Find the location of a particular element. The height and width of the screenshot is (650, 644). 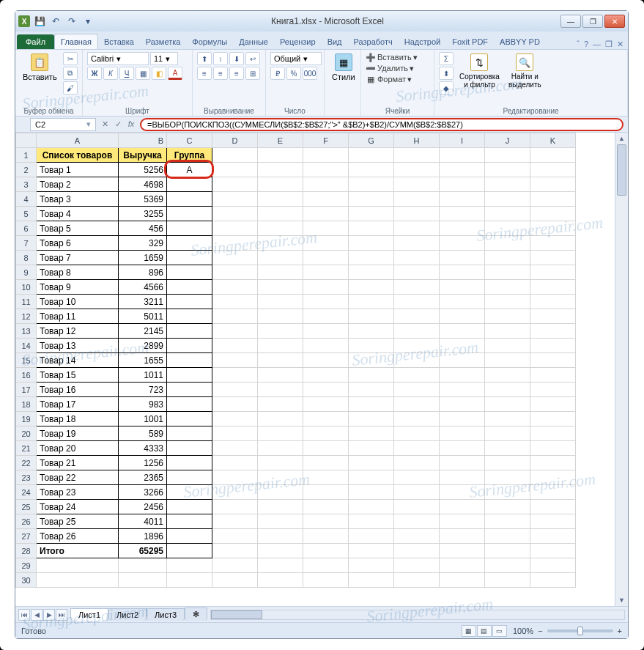

find-select-button: 🔍 Найти и выделить is located at coordinates (525, 71).